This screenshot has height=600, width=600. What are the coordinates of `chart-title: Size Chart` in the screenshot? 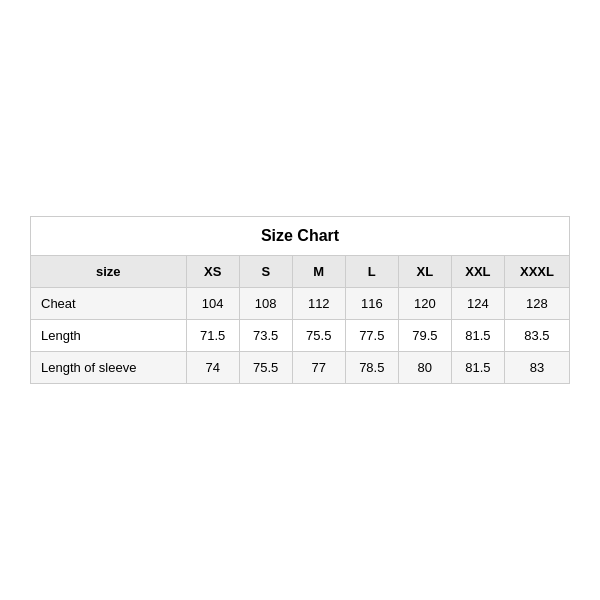 It's located at (300, 236).